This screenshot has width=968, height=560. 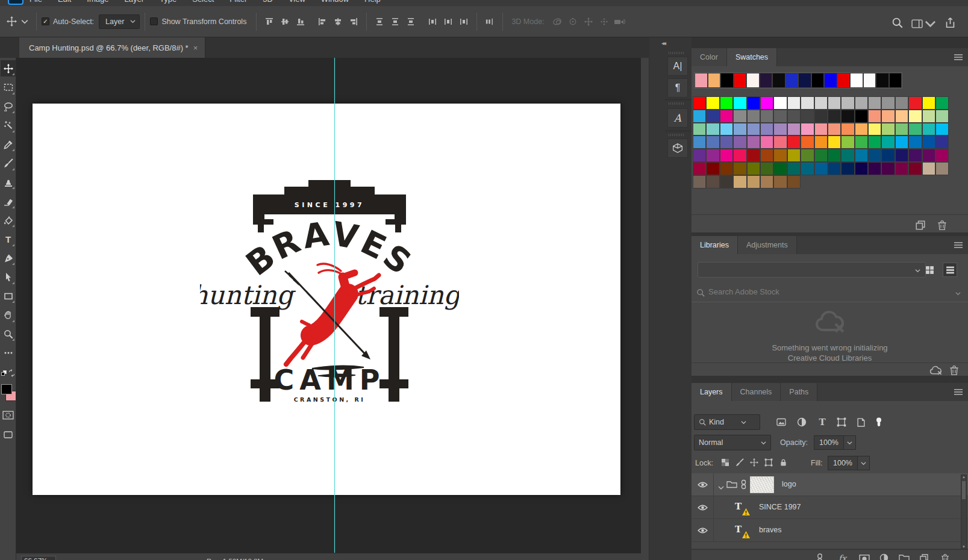 I want to click on panel-tab-channels: Channels, so click(x=757, y=392).